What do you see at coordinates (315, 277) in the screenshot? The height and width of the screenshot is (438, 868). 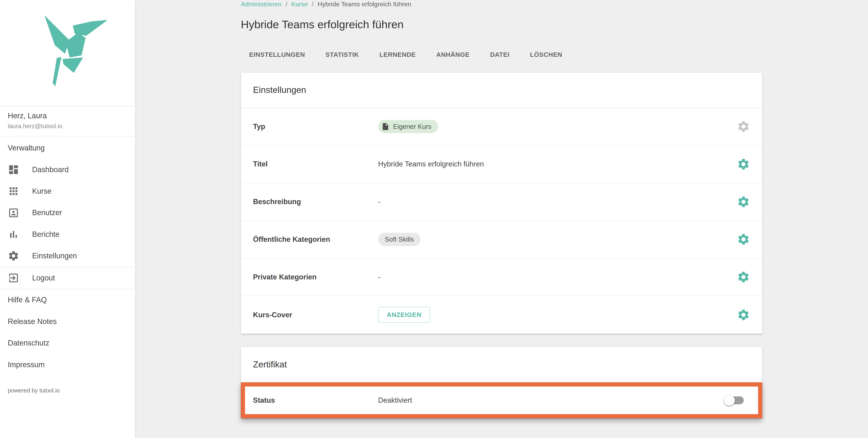 I see `row-label: Private Kategorien` at bounding box center [315, 277].